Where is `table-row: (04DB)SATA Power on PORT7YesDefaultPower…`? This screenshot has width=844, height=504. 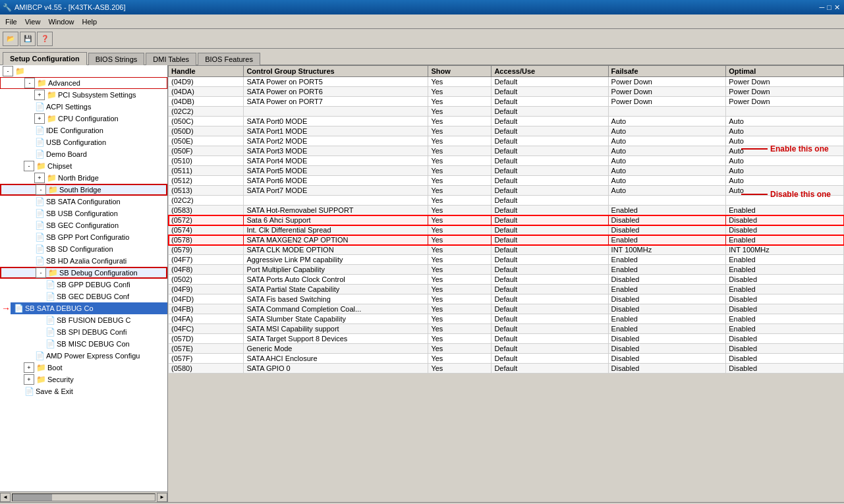
table-row: (04DB)SATA Power on PORT7YesDefaultPower… is located at coordinates (506, 101).